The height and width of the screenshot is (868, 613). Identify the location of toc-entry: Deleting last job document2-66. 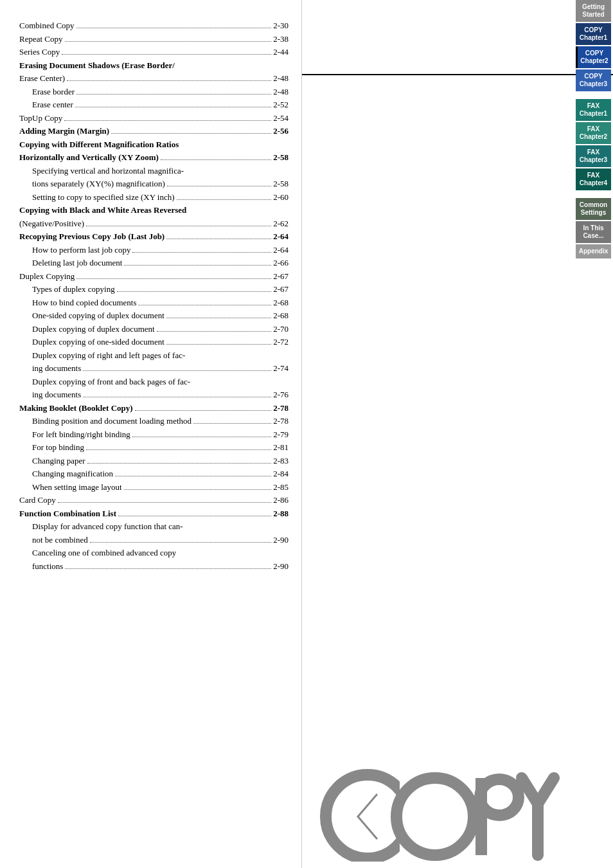
(154, 263).